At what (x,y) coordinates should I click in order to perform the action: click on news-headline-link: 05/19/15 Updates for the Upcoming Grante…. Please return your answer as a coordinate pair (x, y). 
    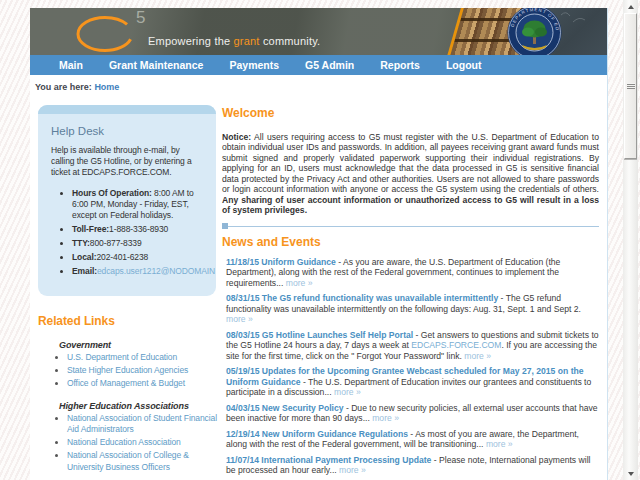
    Looking at the image, I should click on (405, 376).